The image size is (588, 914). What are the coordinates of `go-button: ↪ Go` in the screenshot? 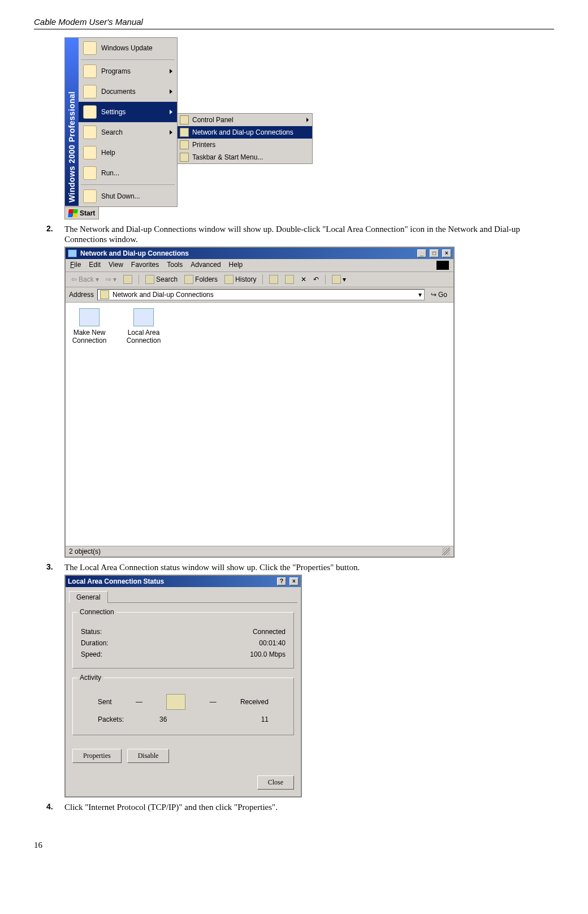 It's located at (439, 295).